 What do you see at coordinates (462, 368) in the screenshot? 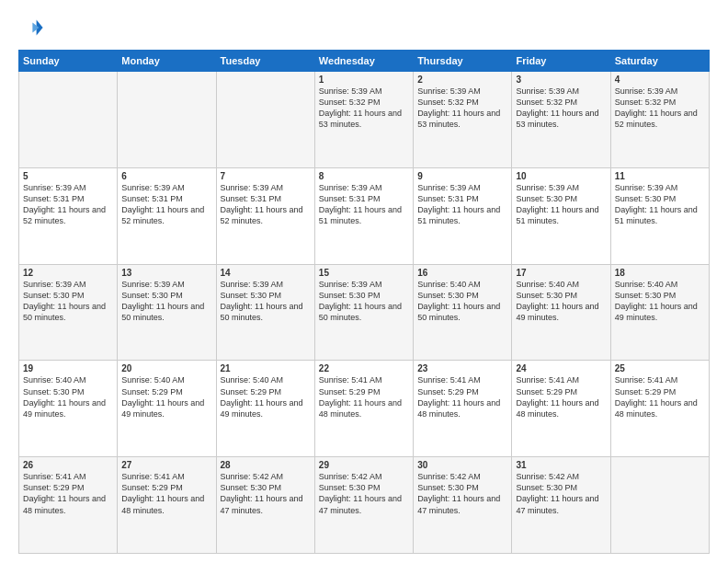
I see `day-number: 23` at bounding box center [462, 368].